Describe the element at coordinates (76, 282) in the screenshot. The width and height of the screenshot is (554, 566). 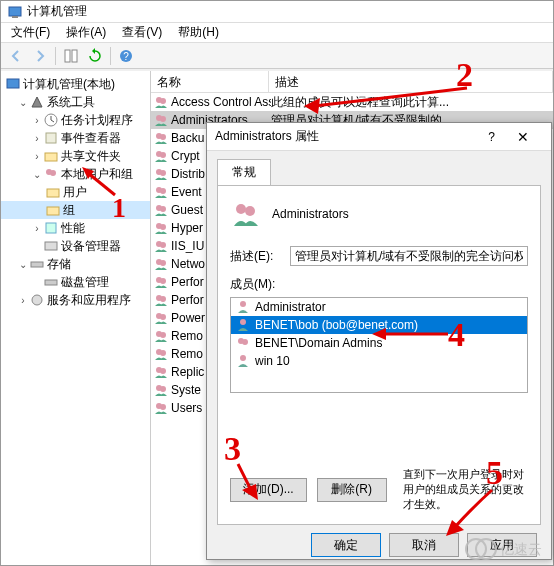
I see `tree-disk-mgmt: 磁盘管理` at that location.